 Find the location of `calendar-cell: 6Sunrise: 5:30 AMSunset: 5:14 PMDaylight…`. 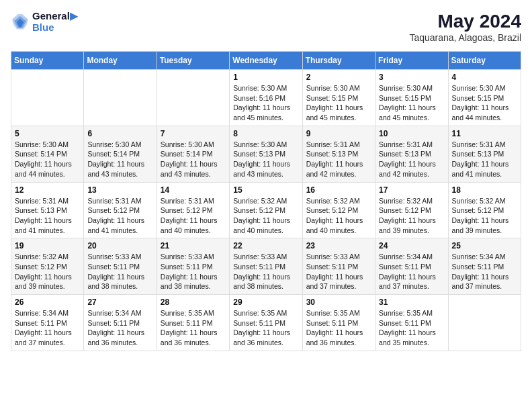

calendar-cell: 6Sunrise: 5:30 AMSunset: 5:14 PMDaylight… is located at coordinates (120, 154).